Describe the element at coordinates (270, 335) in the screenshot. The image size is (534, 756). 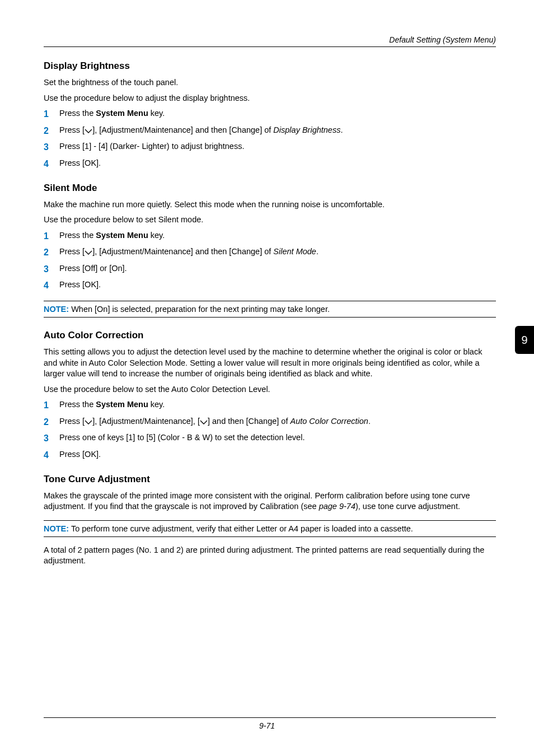
I see `section-heading-auto-color: Auto Color Correction` at that location.